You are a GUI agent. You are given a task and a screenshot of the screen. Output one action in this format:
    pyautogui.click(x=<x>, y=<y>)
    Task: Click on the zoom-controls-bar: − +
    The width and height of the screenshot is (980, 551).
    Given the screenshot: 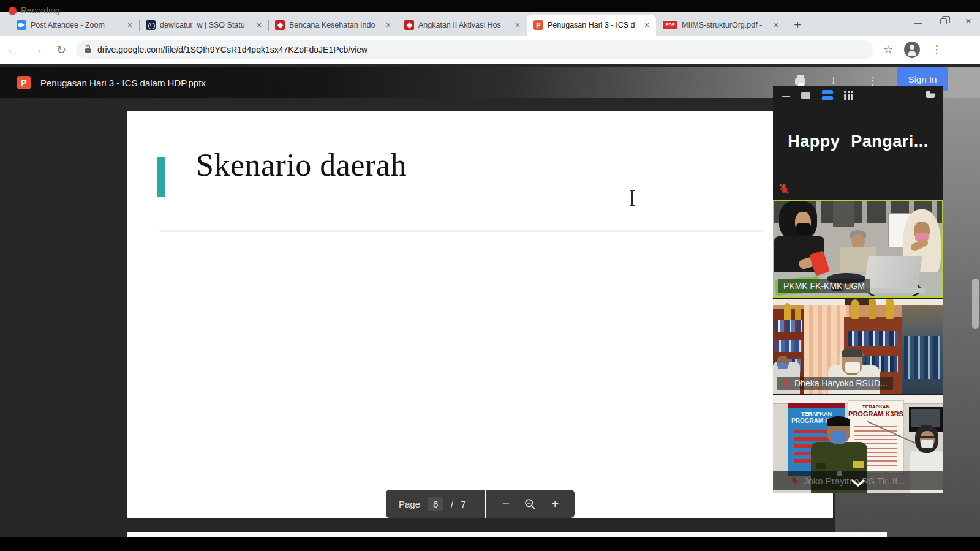 What is the action you would take?
    pyautogui.click(x=530, y=504)
    